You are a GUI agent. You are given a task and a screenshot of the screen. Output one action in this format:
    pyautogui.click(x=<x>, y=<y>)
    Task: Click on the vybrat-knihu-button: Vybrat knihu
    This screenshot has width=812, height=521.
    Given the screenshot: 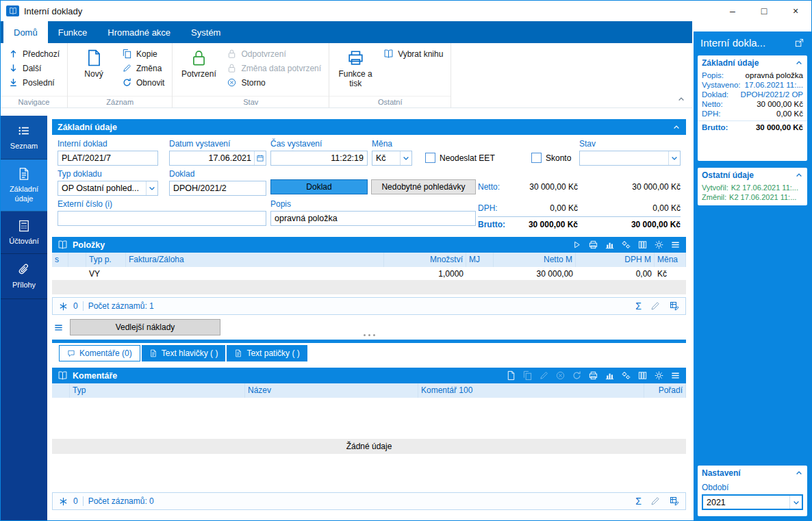 What is the action you would take?
    pyautogui.click(x=414, y=53)
    